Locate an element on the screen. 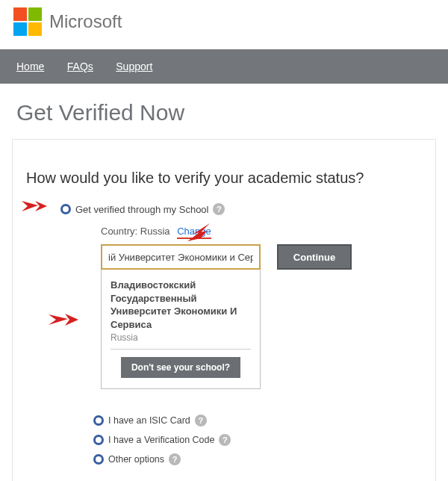  country-label: Country: is located at coordinates (119, 232).